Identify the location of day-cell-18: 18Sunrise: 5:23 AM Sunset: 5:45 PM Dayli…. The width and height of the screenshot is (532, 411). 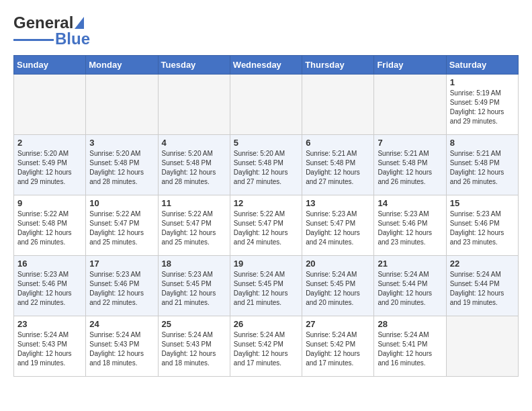
(193, 286).